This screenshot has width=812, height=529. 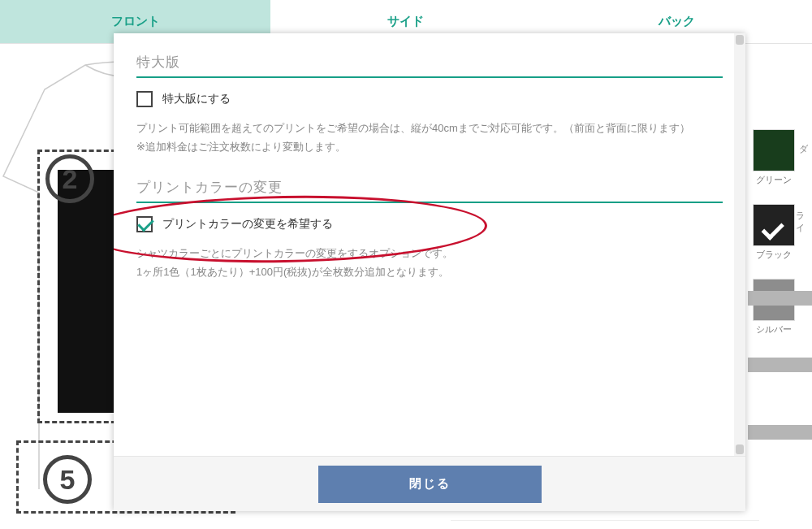 What do you see at coordinates (430, 263) in the screenshot?
I see `colorchange-description: シャツカラーごとにプリントカラーの変更をするオプションです。 1ヶ所1色（1枚あ…` at bounding box center [430, 263].